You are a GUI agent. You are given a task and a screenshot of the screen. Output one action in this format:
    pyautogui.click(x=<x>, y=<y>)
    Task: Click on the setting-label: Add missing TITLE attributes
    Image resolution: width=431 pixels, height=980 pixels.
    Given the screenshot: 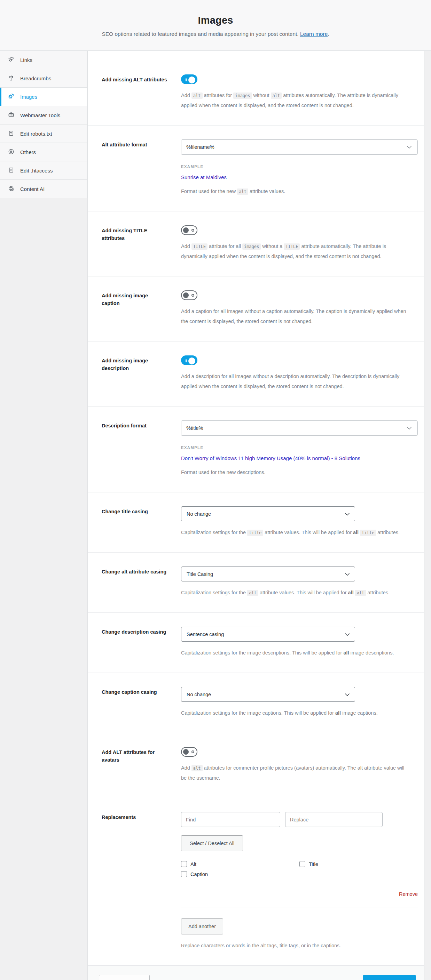 What is the action you would take?
    pyautogui.click(x=134, y=243)
    